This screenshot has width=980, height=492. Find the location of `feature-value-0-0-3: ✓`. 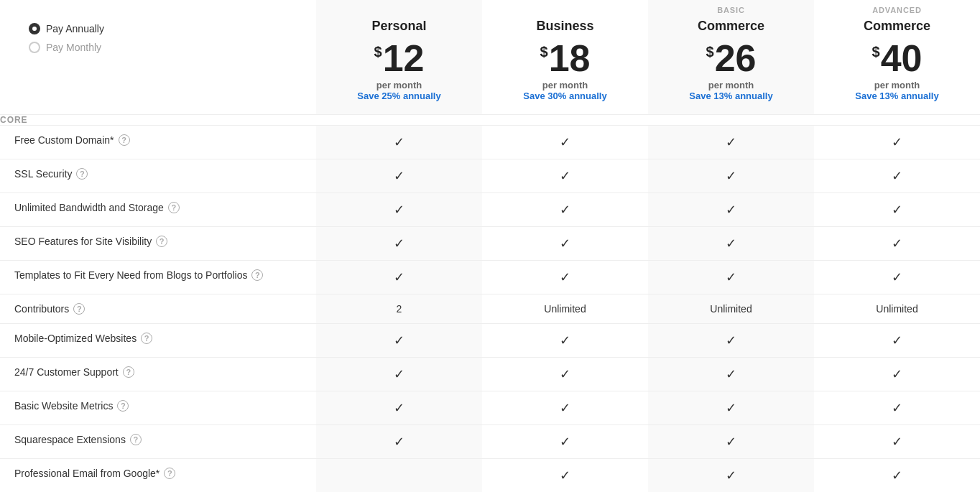

feature-value-0-0-3: ✓ is located at coordinates (897, 142).